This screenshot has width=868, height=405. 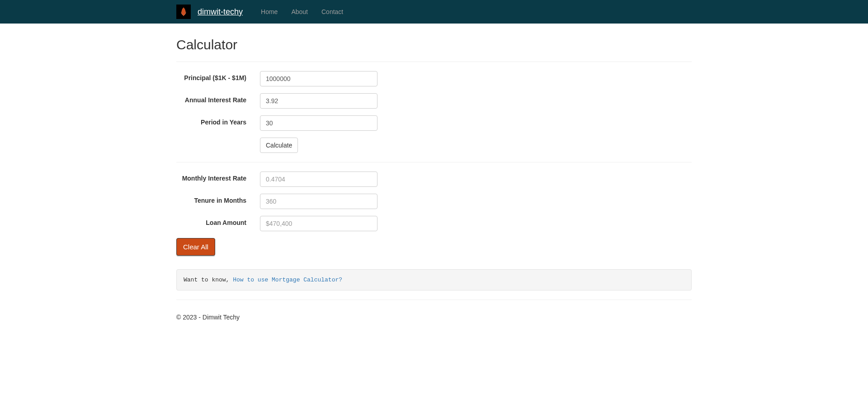 I want to click on well-prefix: Want to know,, so click(x=208, y=280).